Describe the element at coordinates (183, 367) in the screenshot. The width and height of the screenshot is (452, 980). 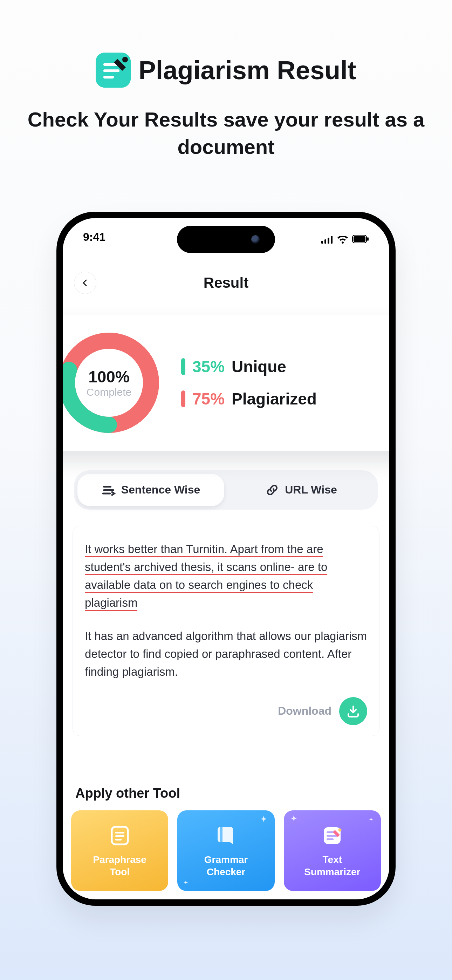
I see `unique-bar-icon` at that location.